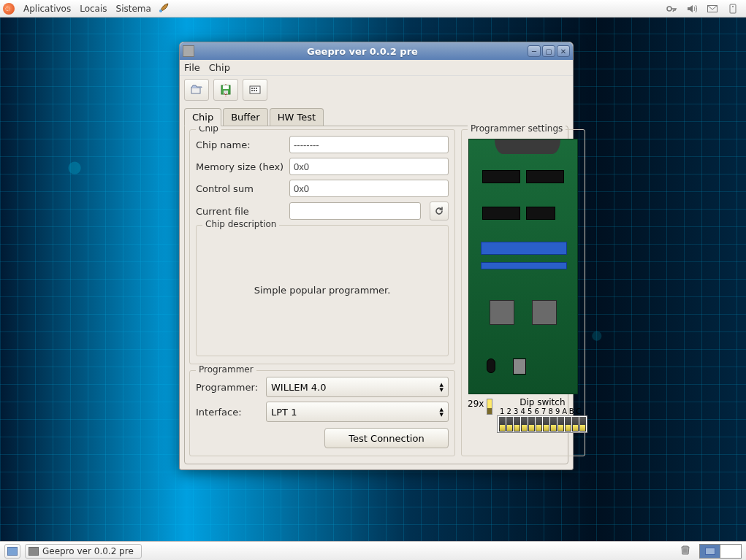 The image size is (746, 560). Describe the element at coordinates (134, 9) in the screenshot. I see `menu-system: Sistema` at that location.